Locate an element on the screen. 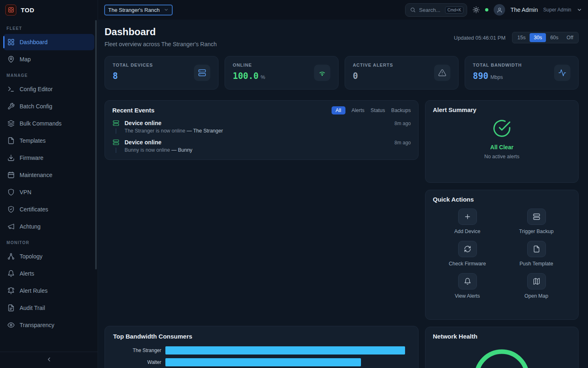 Image resolution: width=588 pixels, height=368 pixels. chevron-left-icon is located at coordinates (49, 360).